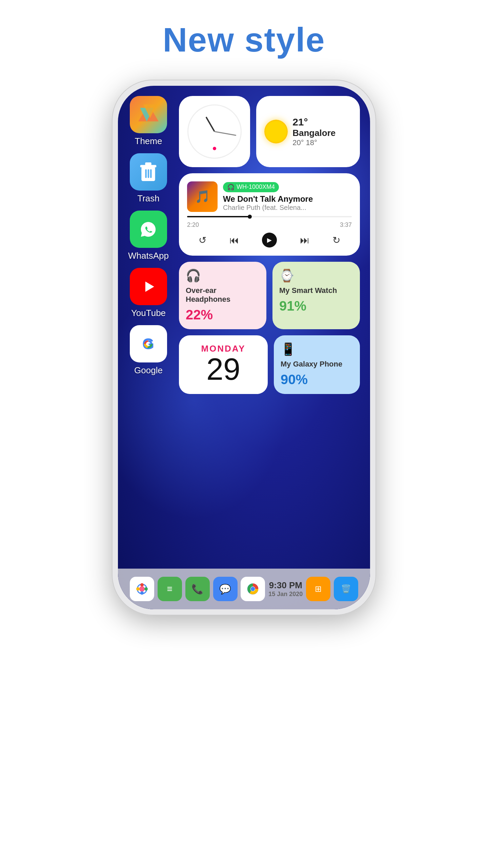  What do you see at coordinates (223, 369) in the screenshot?
I see `calendar-date: 29` at bounding box center [223, 369].